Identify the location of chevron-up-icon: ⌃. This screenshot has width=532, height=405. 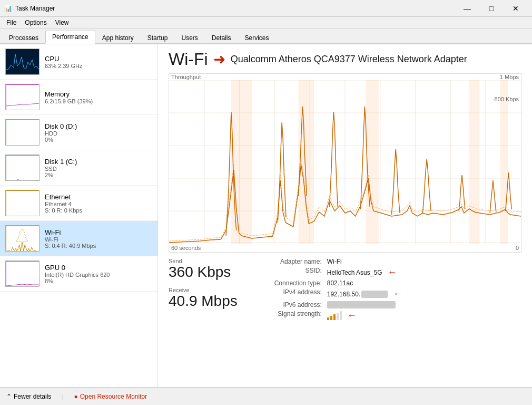
(9, 397).